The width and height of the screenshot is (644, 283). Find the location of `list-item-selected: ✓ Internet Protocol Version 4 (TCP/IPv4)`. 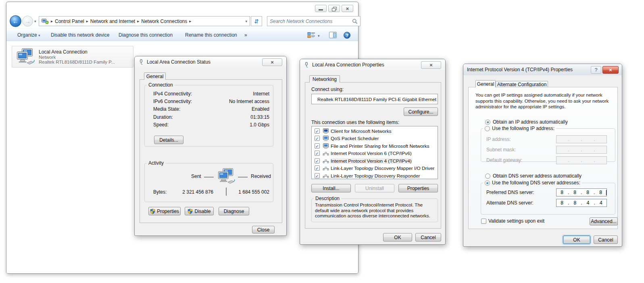

list-item-selected: ✓ Internet Protocol Version 4 (TCP/IPv4) is located at coordinates (375, 161).